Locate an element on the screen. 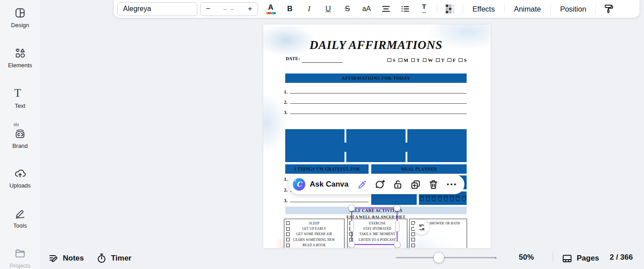 This screenshot has height=269, width=644. page-title: DAILY AFFIRMATIONS is located at coordinates (376, 45).